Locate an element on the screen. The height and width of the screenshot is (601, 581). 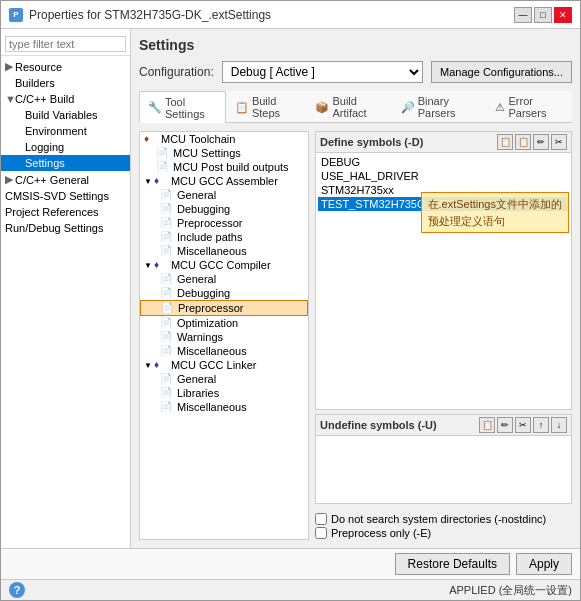
build-artifact-icon: 📦 is located at coordinates (322, 108).